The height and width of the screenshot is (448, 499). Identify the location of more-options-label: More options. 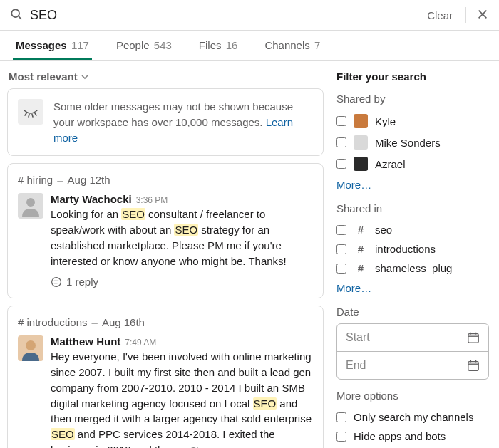
(413, 396).